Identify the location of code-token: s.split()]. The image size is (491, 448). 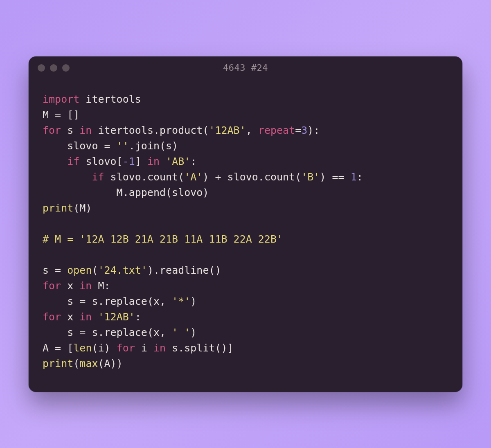
(200, 348).